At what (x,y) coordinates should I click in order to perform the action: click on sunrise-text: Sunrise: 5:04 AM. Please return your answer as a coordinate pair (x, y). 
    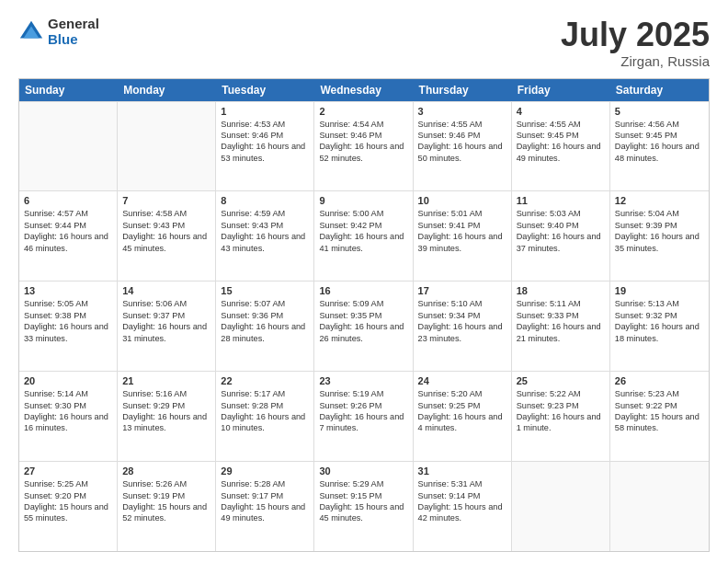
    Looking at the image, I should click on (660, 213).